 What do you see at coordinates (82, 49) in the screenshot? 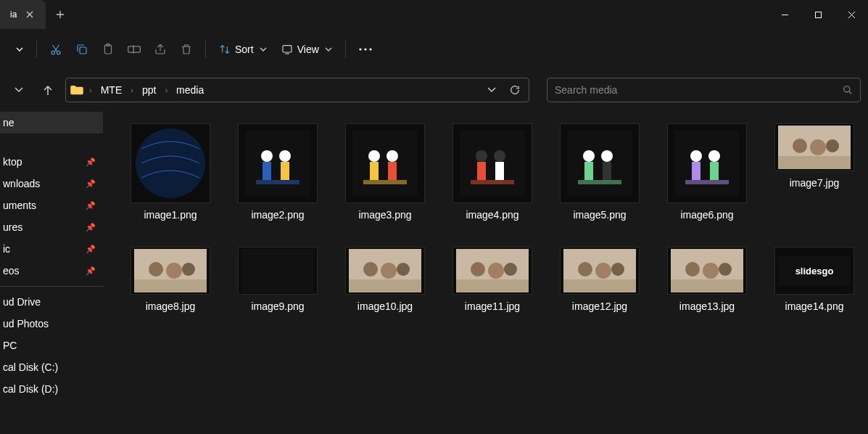
I see `copy-icon` at bounding box center [82, 49].